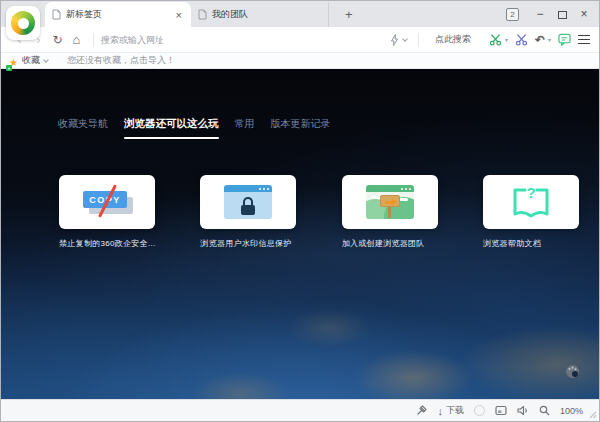 Image resolution: width=600 pixels, height=422 pixels. Describe the element at coordinates (121, 60) in the screenshot. I see `import-bookmarks-hint: 您还没有收藏，点击导入！` at that location.